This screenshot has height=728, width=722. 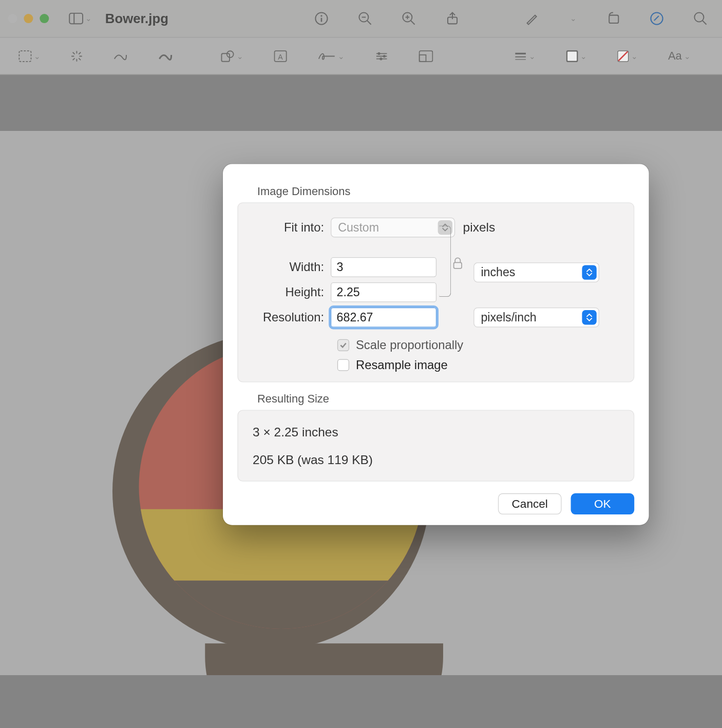 What do you see at coordinates (384, 317) in the screenshot?
I see `resolution-input` at bounding box center [384, 317].